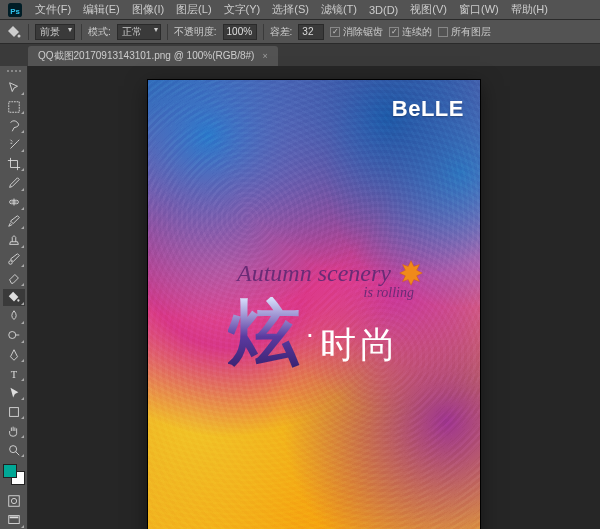 Image resolution: width=600 pixels, height=529 pixels. Describe the element at coordinates (14, 222) in the screenshot. I see `brush-tool` at that location.